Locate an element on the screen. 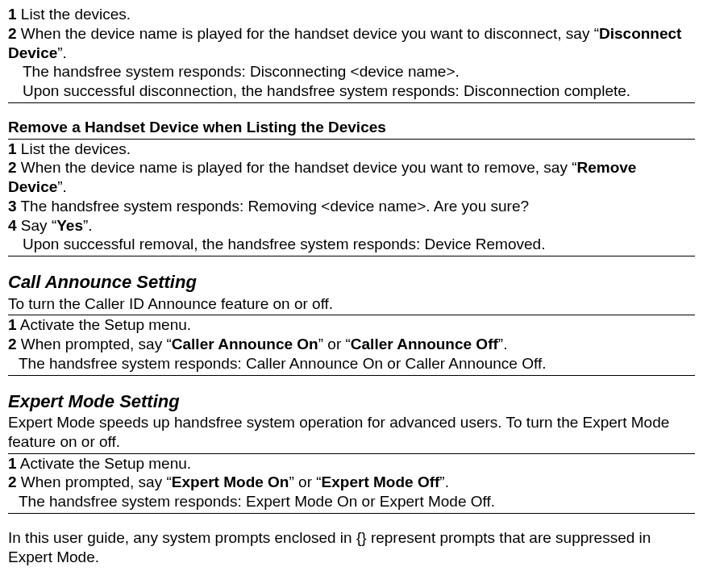  step-4: 4 Say “Yes”. is located at coordinates (352, 226).